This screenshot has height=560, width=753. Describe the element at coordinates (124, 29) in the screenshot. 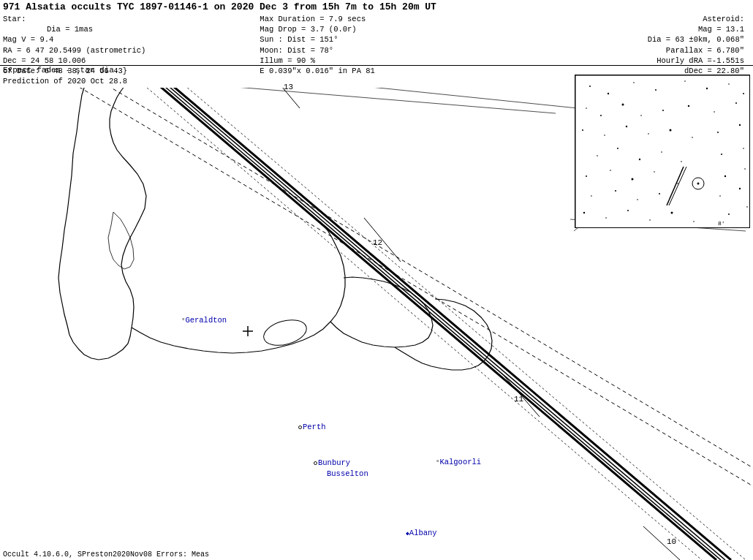

I see `diameter: Dia = 1mas` at that location.